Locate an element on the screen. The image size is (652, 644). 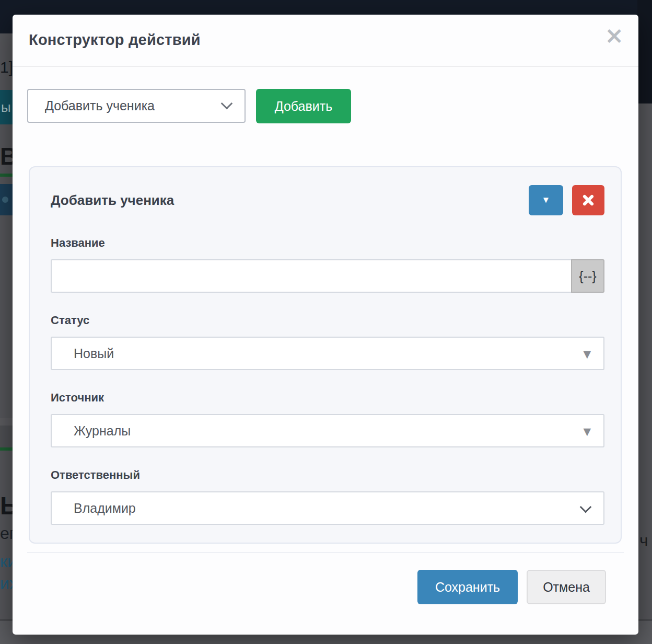
status-field-group: Статус Новый ▼ is located at coordinates (328, 341).